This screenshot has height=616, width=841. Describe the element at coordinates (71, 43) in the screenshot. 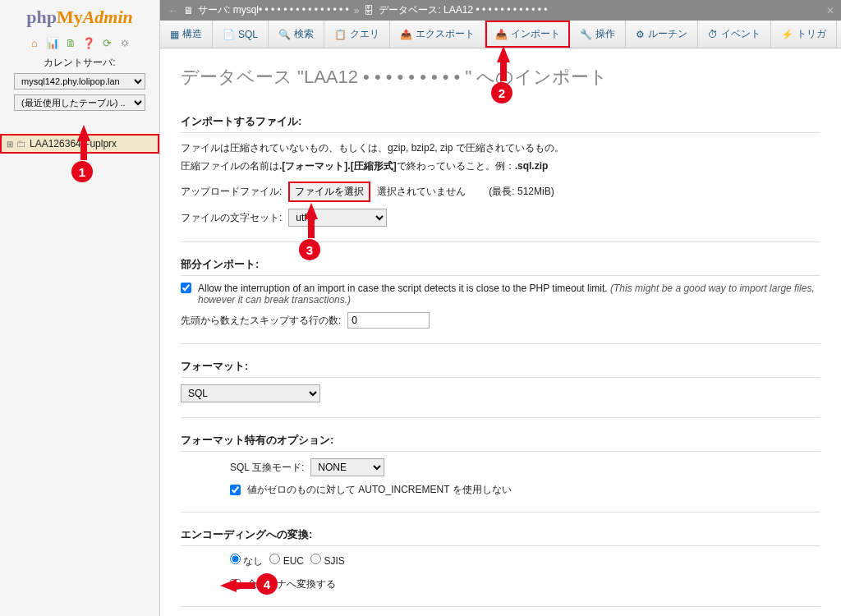

I see `sql-icon: 🗎` at that location.